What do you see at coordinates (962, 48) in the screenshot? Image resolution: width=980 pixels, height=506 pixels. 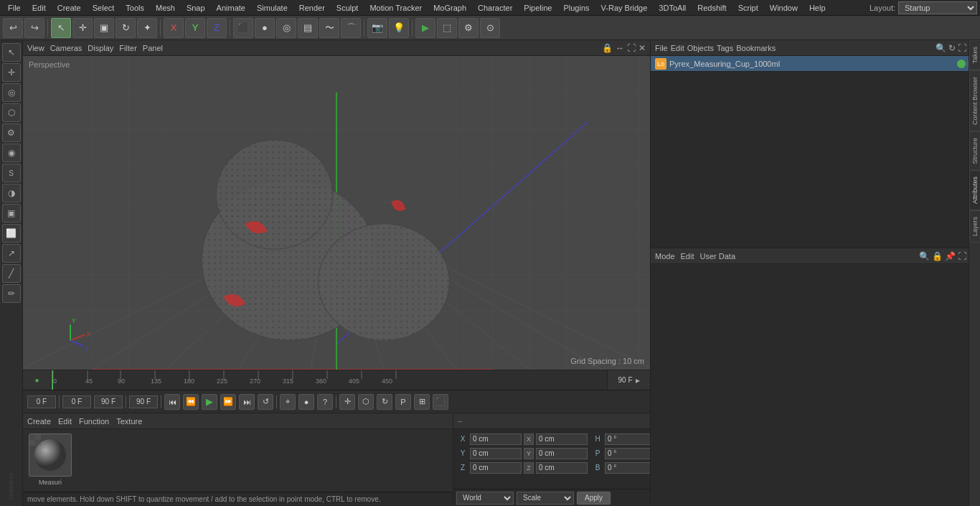 I see `expand-icon: ⛶` at bounding box center [962, 48].